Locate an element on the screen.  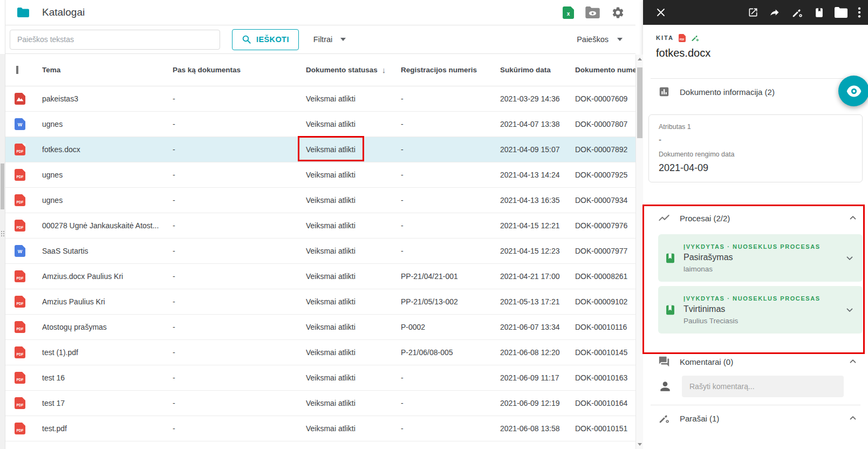
cell-reg-nr: P-0002 is located at coordinates (450, 327).